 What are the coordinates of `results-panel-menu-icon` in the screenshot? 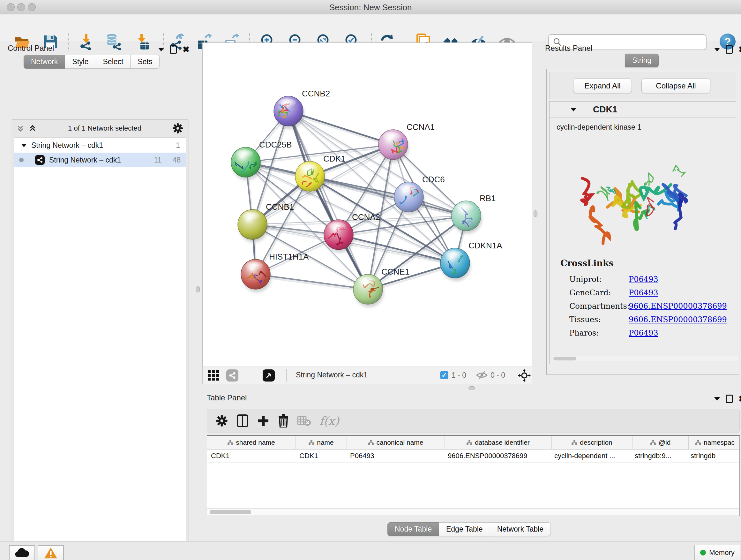 It's located at (717, 50).